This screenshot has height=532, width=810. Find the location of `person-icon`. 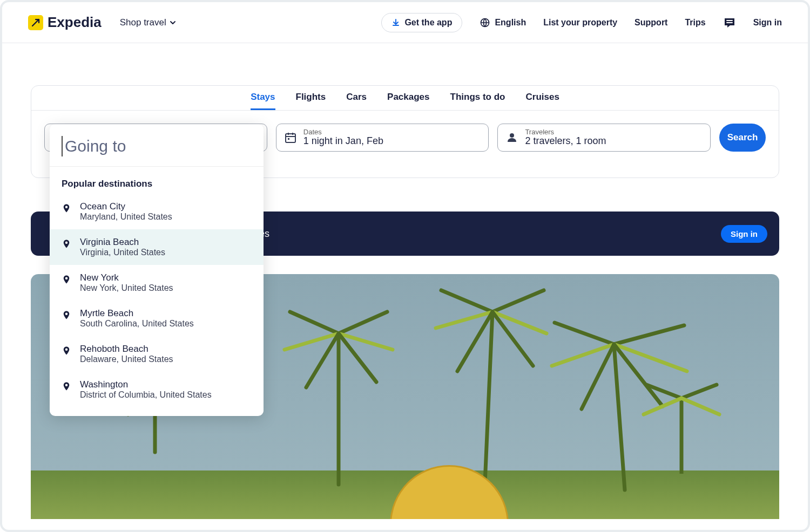

person-icon is located at coordinates (512, 138).